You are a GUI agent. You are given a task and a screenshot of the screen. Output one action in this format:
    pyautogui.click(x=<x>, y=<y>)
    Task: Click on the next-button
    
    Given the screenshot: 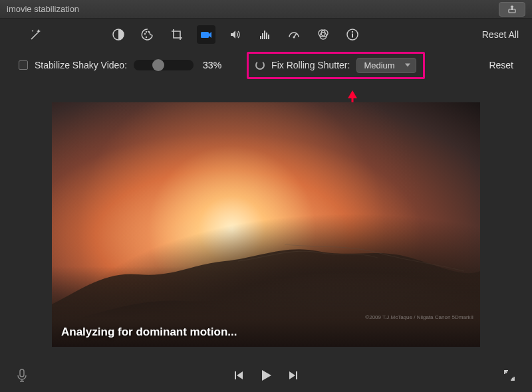 What is the action you would take?
    pyautogui.click(x=293, y=375)
    